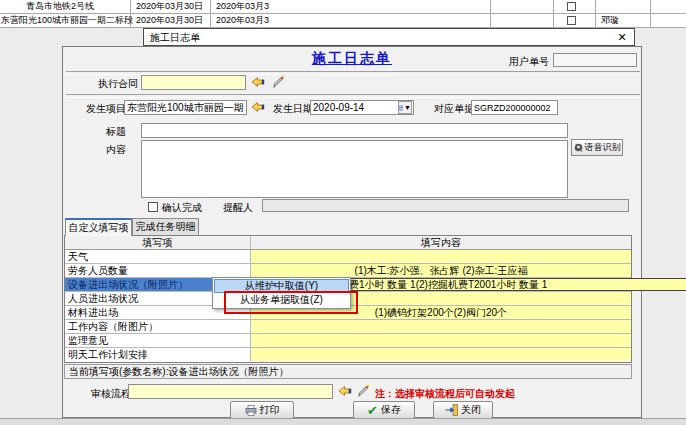  I want to click on contract-field, so click(194, 82).